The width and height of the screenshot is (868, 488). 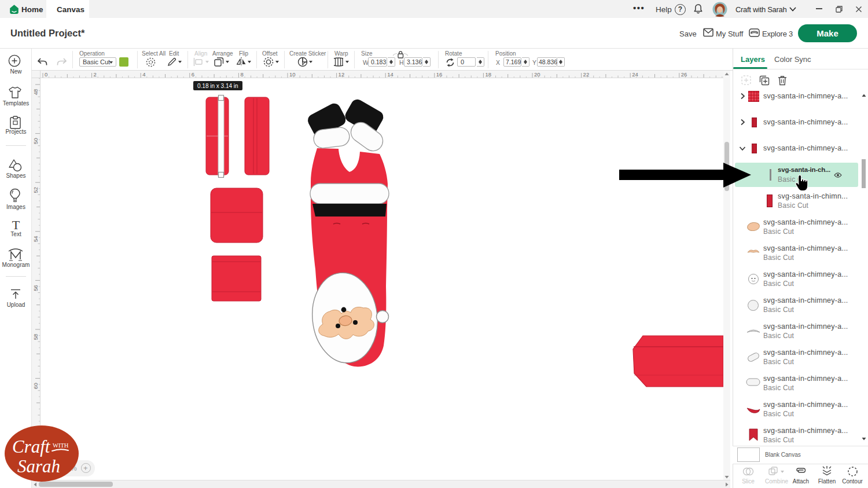 I want to click on svg-text: 10, so click(x=293, y=74).